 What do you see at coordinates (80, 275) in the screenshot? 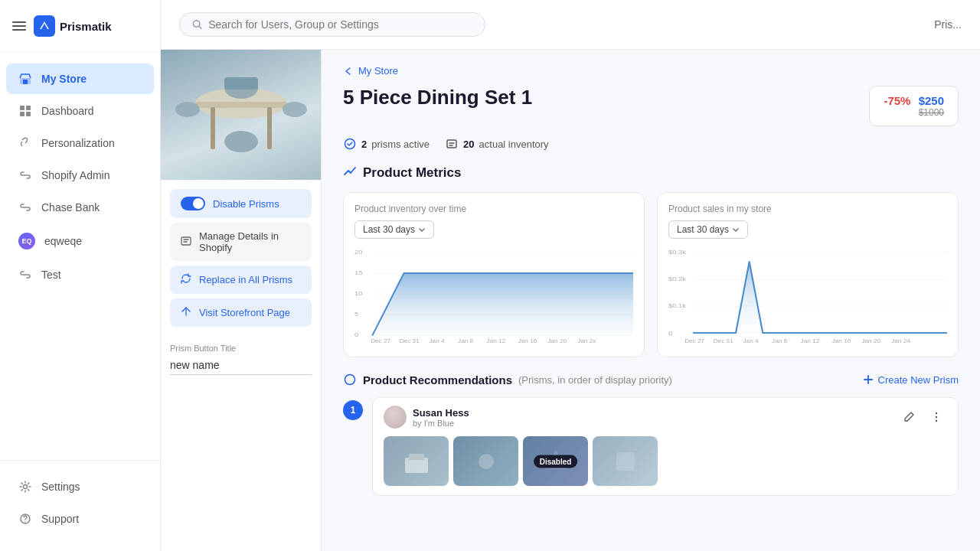
I see `sidebar-item-test: Test` at bounding box center [80, 275].